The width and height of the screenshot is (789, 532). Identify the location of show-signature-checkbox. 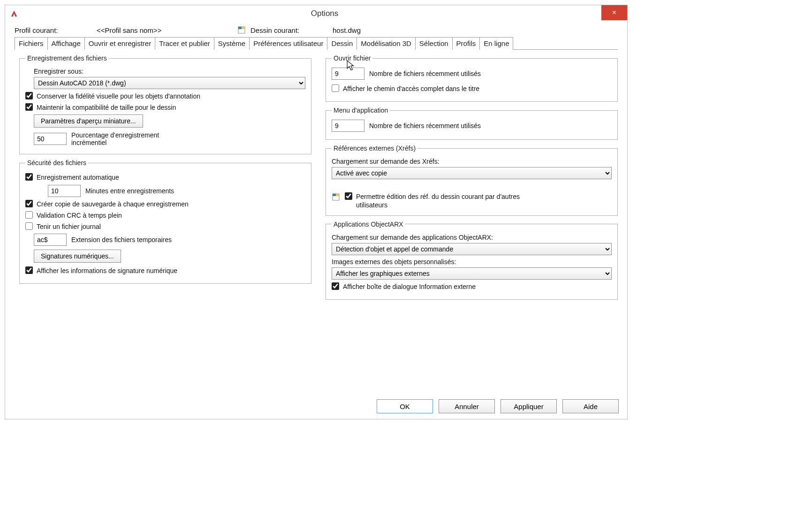
(29, 270).